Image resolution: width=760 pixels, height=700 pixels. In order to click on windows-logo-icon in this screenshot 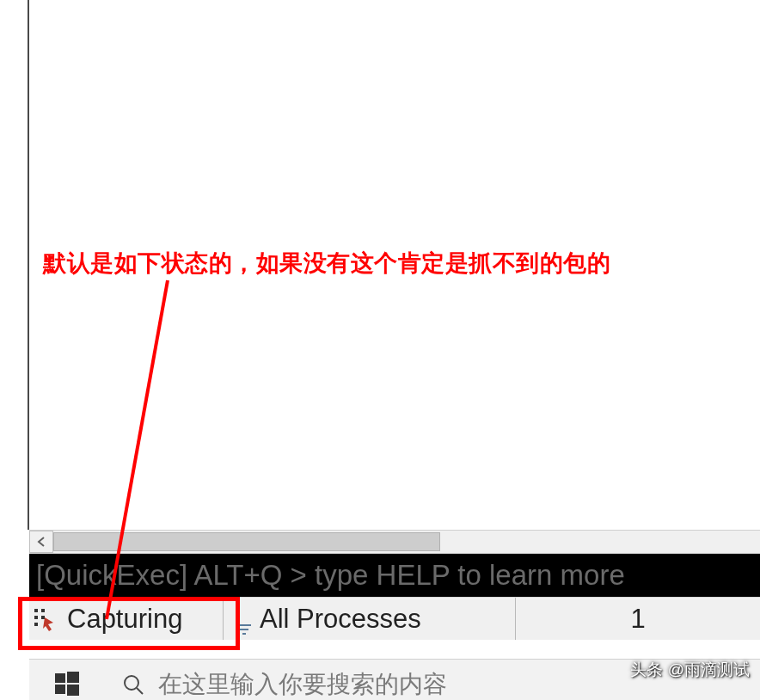, I will do `click(67, 684)`.